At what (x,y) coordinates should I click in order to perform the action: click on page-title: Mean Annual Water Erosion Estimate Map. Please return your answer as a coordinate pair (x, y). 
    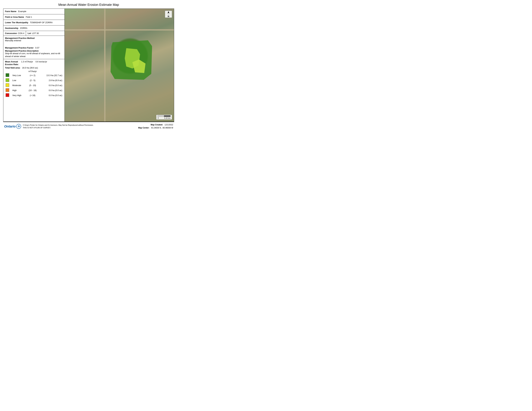
    Looking at the image, I should click on (89, 5).